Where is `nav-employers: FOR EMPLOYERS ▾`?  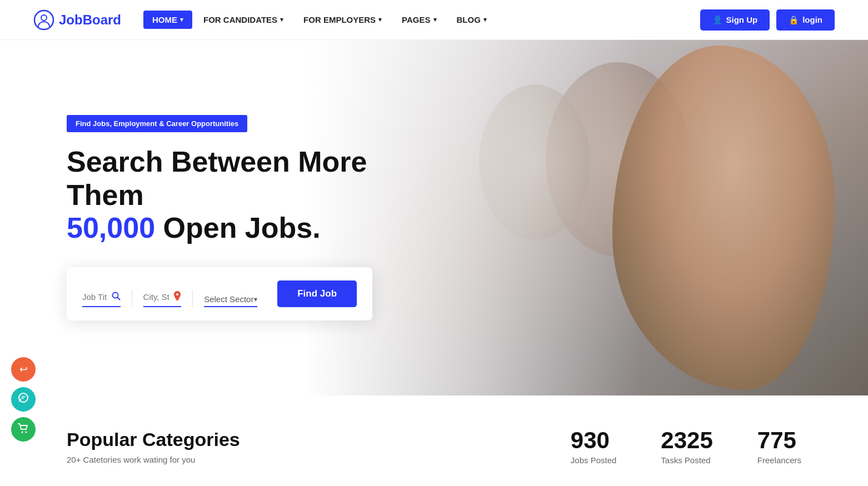 nav-employers: FOR EMPLOYERS ▾ is located at coordinates (342, 20).